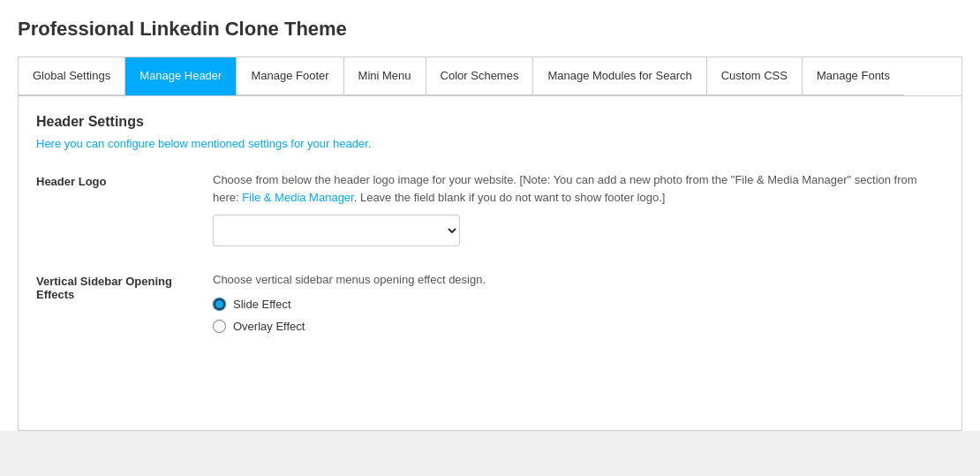 This screenshot has height=476, width=980. Describe the element at coordinates (620, 76) in the screenshot. I see `tab-manage-modules: Manage Modules for Search` at that location.